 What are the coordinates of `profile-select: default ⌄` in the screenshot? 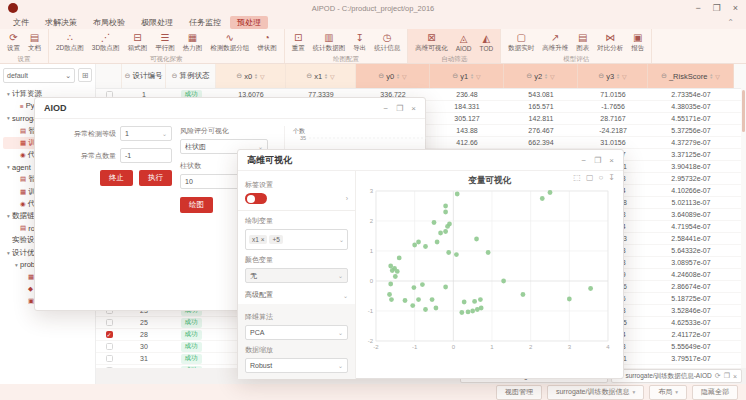 It's located at (39, 76).